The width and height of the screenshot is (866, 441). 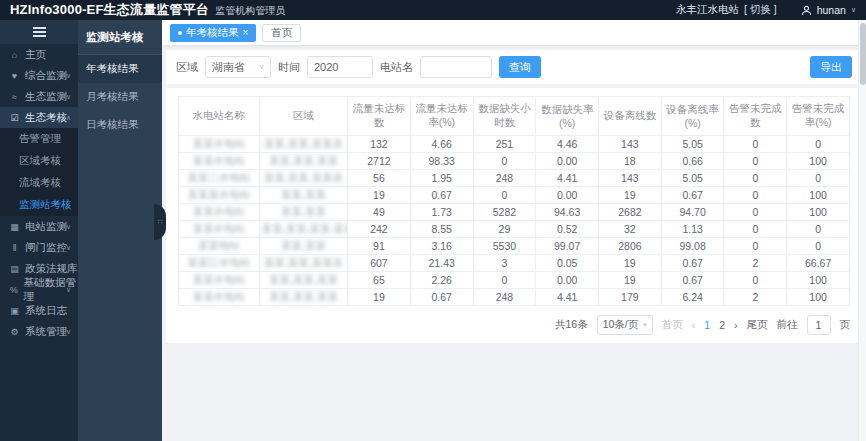 I want to click on value-cell: 3, so click(x=504, y=264).